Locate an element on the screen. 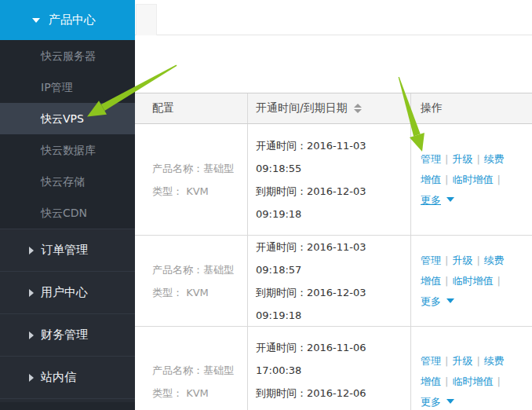 The height and width of the screenshot is (410, 532). sidebar-item-finance-management: 财务管理 is located at coordinates (67, 335).